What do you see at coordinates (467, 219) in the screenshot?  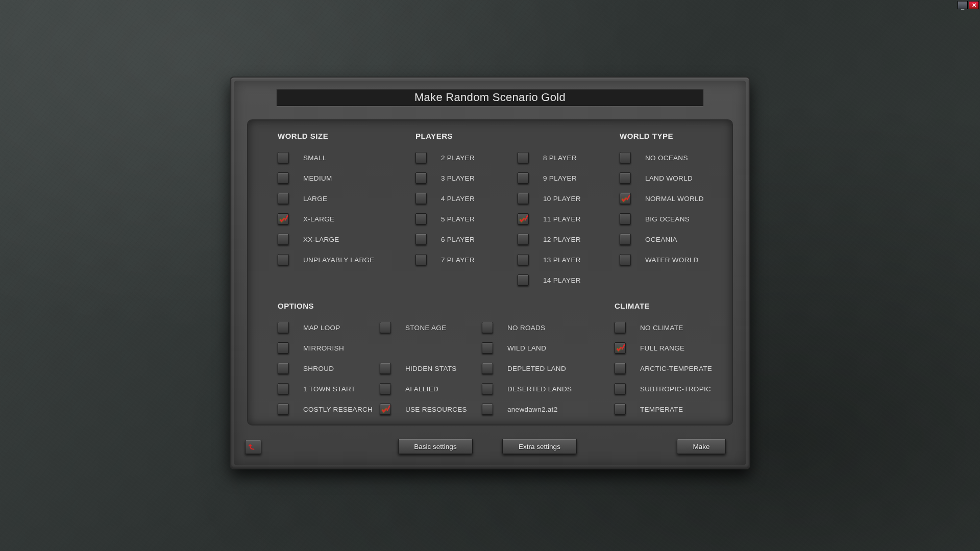 I see `players-option: 5 PLAYER` at bounding box center [467, 219].